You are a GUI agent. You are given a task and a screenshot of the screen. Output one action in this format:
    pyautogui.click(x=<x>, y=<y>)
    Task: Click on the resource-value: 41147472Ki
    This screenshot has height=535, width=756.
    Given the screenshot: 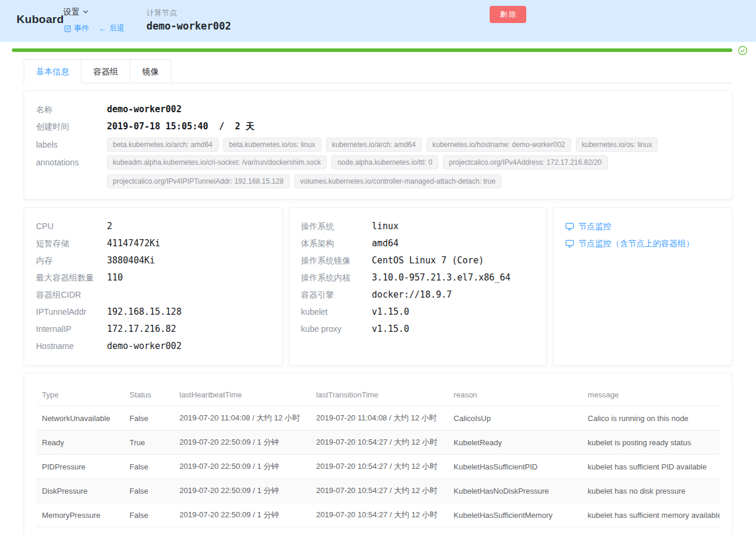 What is the action you would take?
    pyautogui.click(x=189, y=243)
    